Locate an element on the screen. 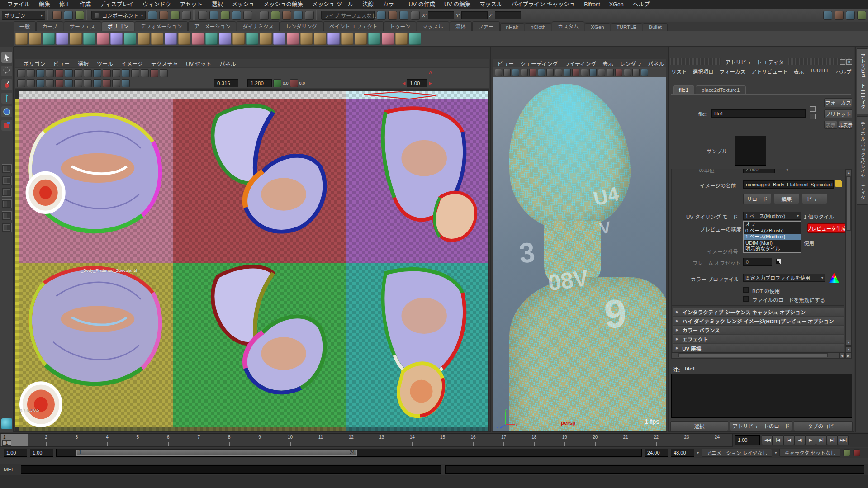  shelf-tab: nCloth is located at coordinates (538, 27).